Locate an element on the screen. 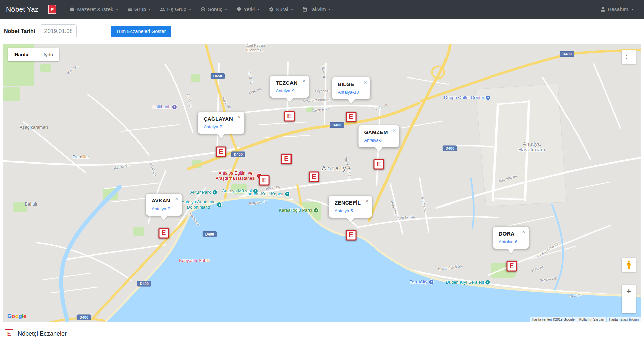  nav-item-e-grup: Eş Grup is located at coordinates (176, 9).